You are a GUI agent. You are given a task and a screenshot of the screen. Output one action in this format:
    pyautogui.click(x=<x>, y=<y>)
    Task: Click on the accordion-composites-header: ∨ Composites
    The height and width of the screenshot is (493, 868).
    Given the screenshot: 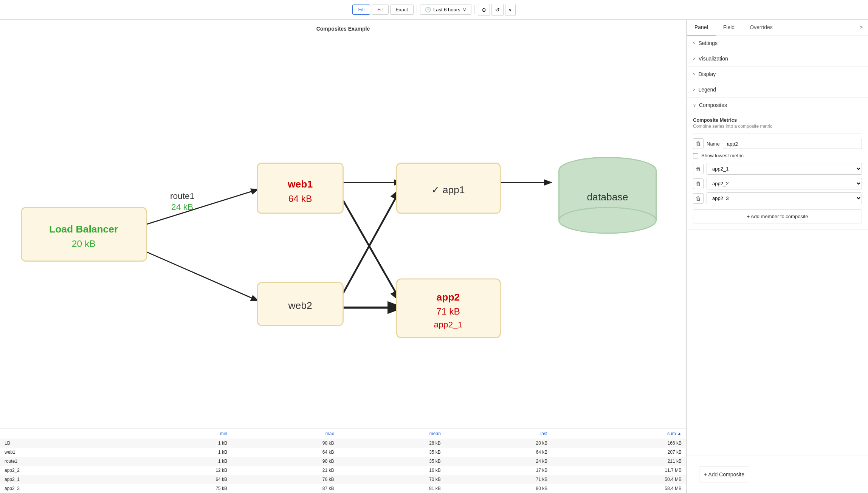 What is the action you would take?
    pyautogui.click(x=777, y=105)
    